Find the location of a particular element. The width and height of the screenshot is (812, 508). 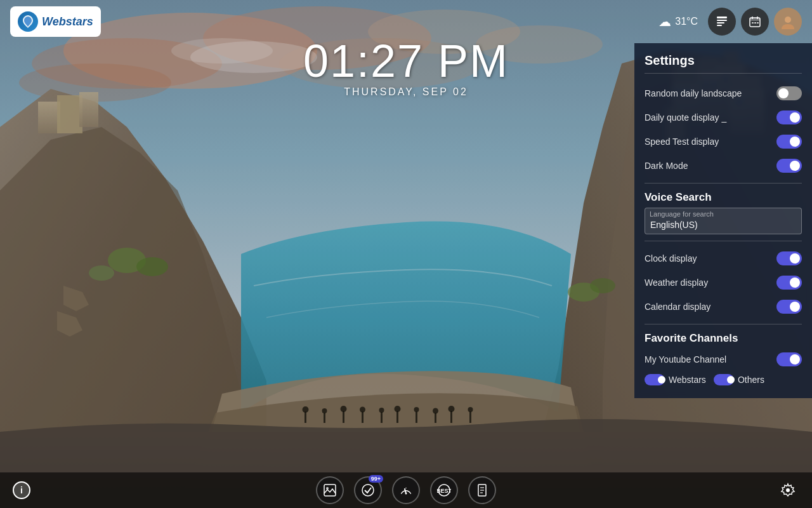

settings-gear-button is located at coordinates (788, 490).